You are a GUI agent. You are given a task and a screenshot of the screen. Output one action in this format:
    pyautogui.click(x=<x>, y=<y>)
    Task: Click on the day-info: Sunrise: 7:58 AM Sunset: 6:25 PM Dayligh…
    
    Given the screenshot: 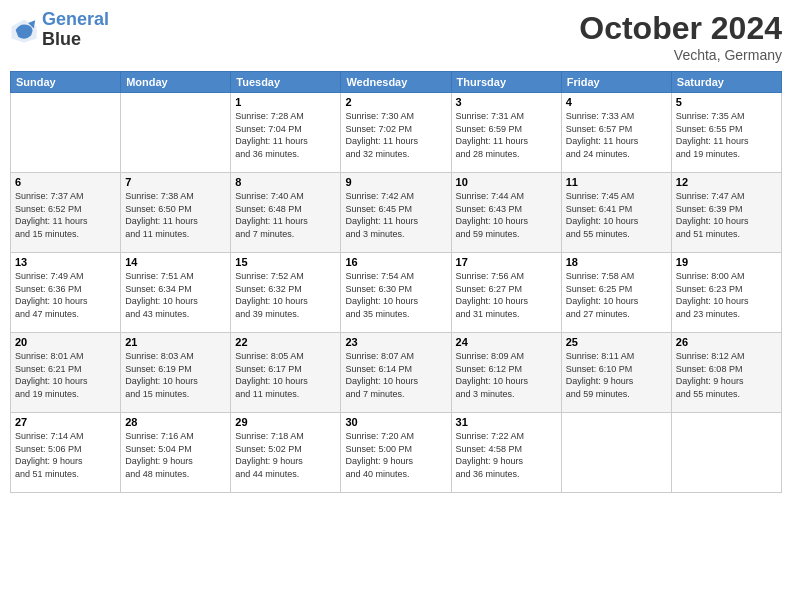 What is the action you would take?
    pyautogui.click(x=616, y=295)
    